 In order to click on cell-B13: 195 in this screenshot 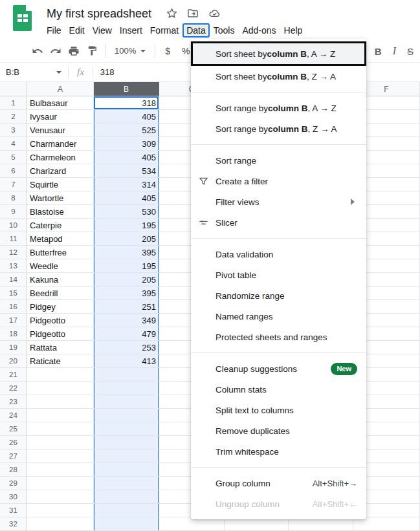, I will do `click(127, 266)`.